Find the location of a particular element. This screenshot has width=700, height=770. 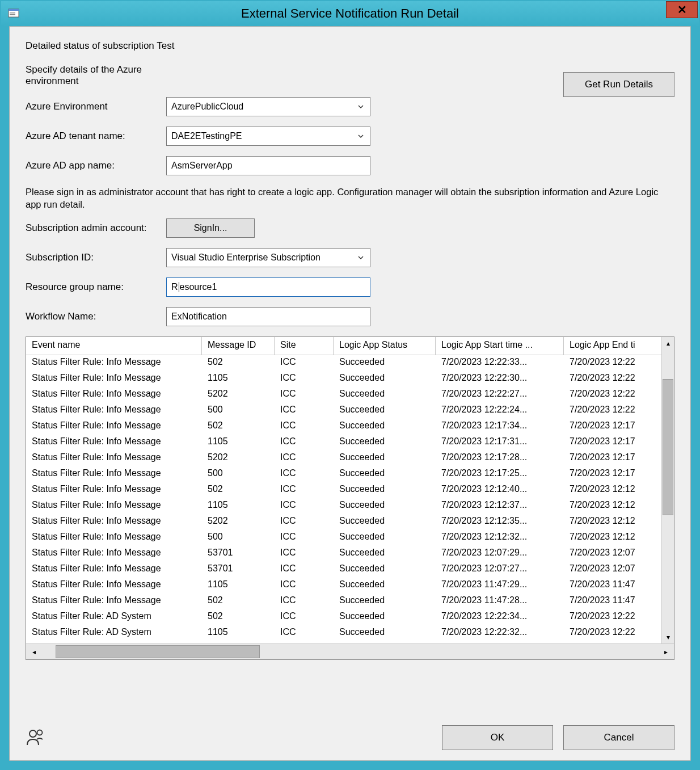

ad-app-label: Azure AD app name: is located at coordinates (96, 166).